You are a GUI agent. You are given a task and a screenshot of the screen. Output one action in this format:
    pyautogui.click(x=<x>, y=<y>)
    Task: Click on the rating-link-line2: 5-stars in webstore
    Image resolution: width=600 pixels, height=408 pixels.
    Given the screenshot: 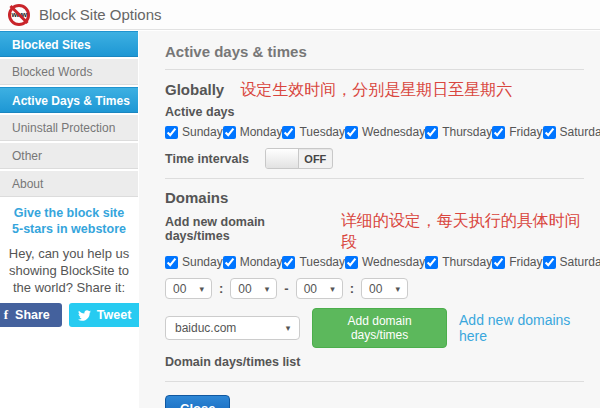 What is the action you would take?
    pyautogui.click(x=69, y=229)
    